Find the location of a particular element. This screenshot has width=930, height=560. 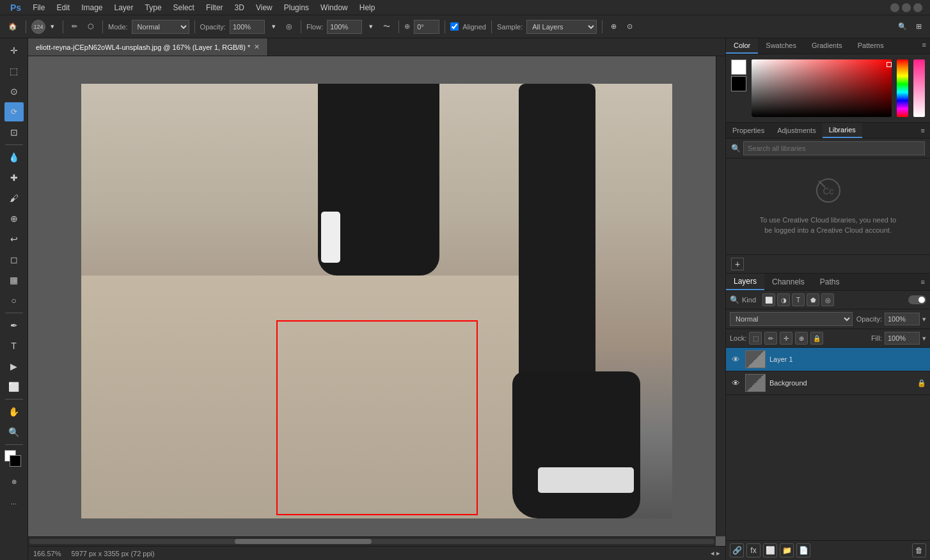

history-brush-tool: ↩ is located at coordinates (14, 239).